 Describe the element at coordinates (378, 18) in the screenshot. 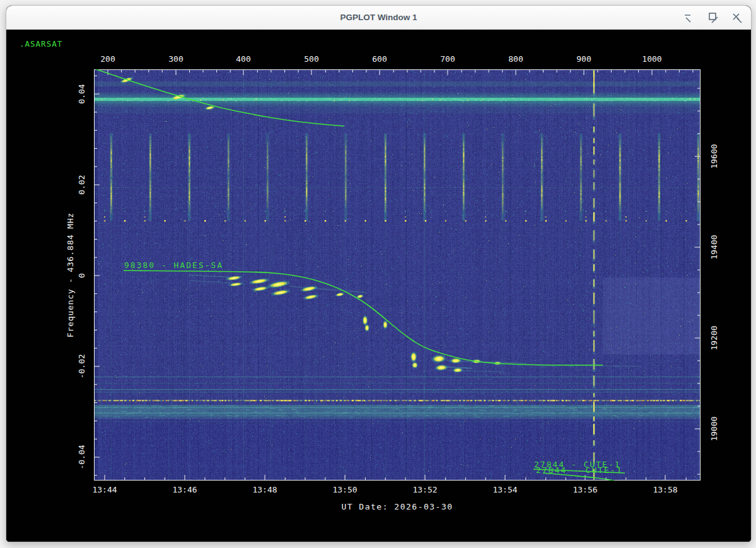

I see `window-title: PGPLOT Window 1` at that location.